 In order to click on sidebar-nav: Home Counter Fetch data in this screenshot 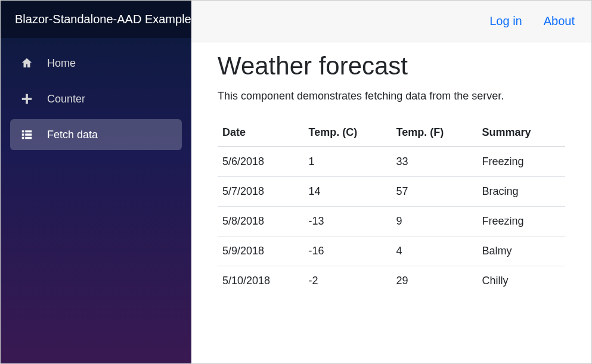, I will do `click(96, 101)`.